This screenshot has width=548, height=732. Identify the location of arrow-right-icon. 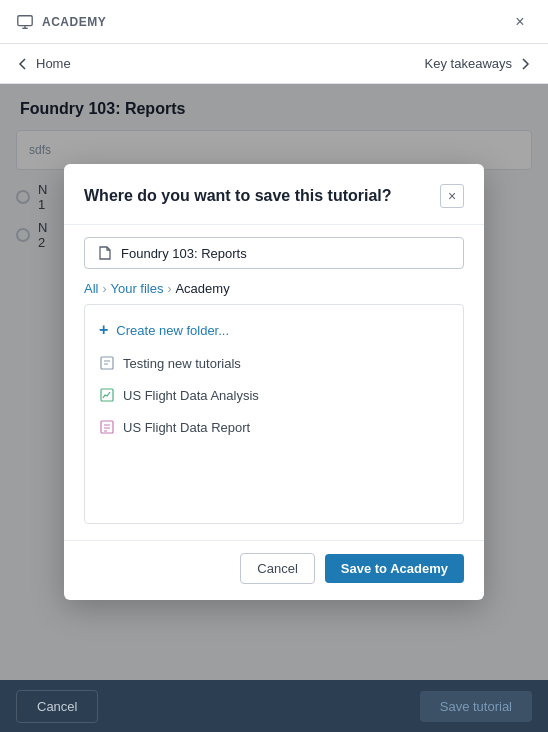
(525, 64).